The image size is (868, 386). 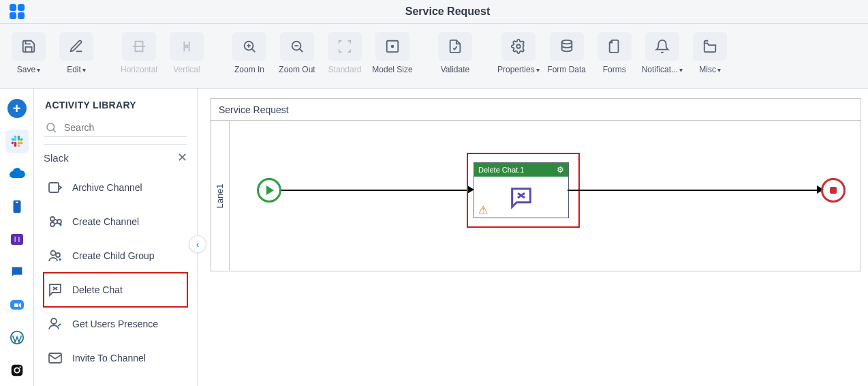 What do you see at coordinates (51, 128) in the screenshot?
I see `search-icon` at bounding box center [51, 128].